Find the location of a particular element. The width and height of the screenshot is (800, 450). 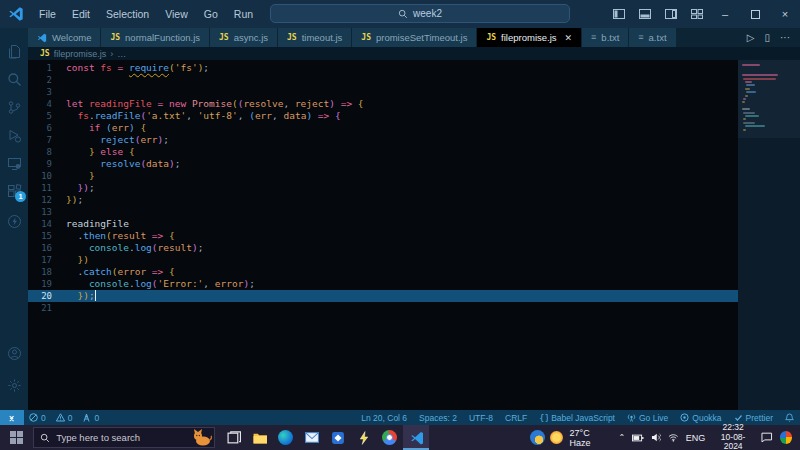

warnings-status: 0 is located at coordinates (64, 418).